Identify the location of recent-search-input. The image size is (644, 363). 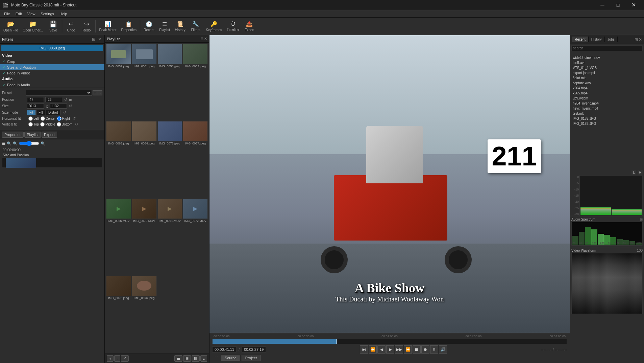
(607, 48).